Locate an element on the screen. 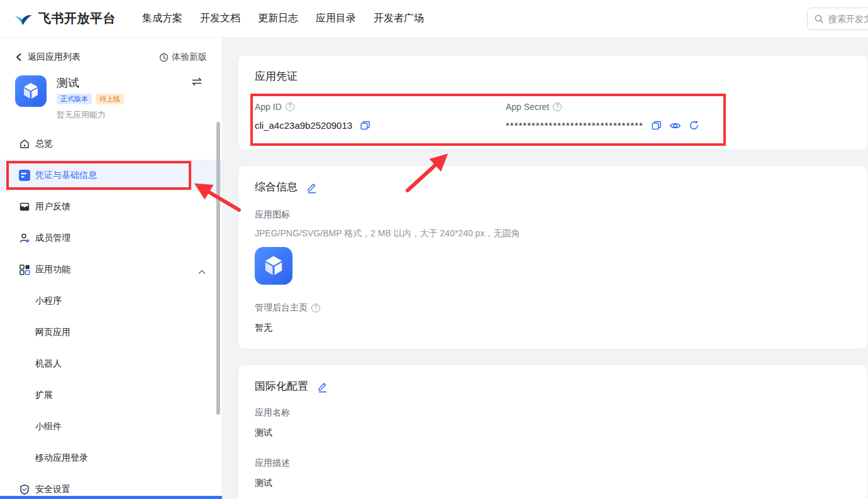 The width and height of the screenshot is (868, 499). menu-label: 扩展 is located at coordinates (44, 395).